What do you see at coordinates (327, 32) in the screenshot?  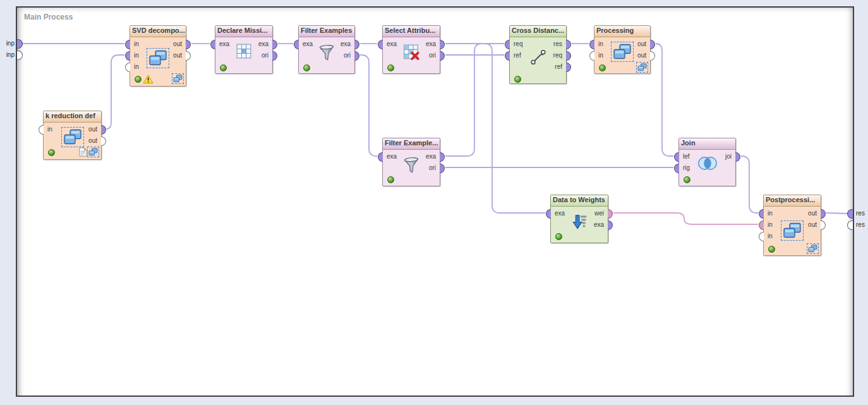 I see `operator-header: Filter Examples` at bounding box center [327, 32].